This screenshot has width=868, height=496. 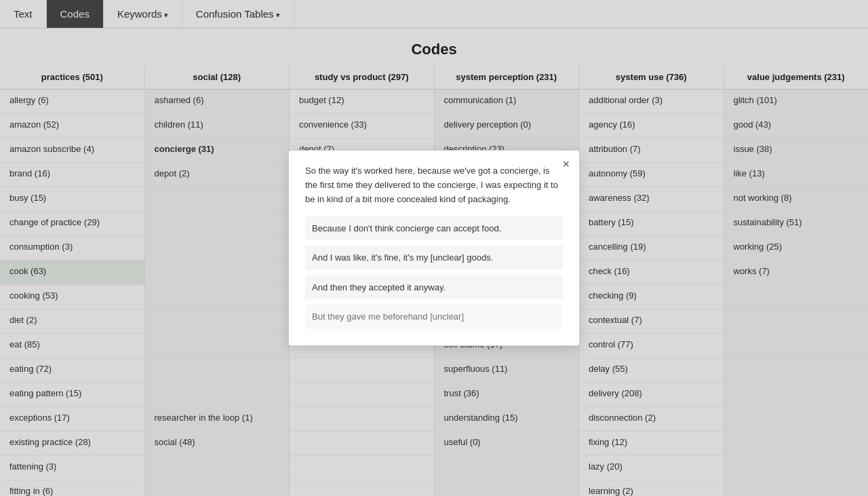 I want to click on modal-segment-0: Because I don't think concierge can acce…, so click(x=434, y=229).